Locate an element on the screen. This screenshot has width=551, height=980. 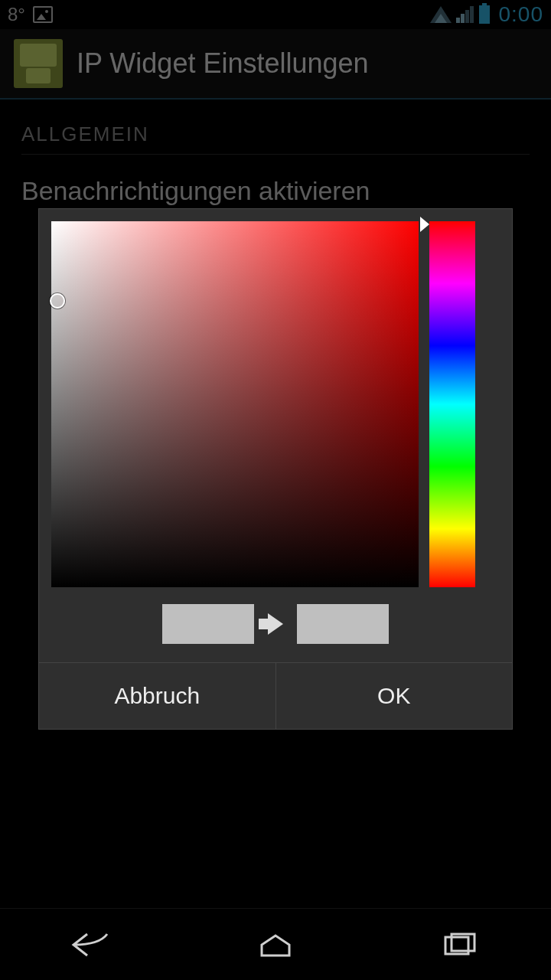
hue-indicator-icon is located at coordinates (425, 224).